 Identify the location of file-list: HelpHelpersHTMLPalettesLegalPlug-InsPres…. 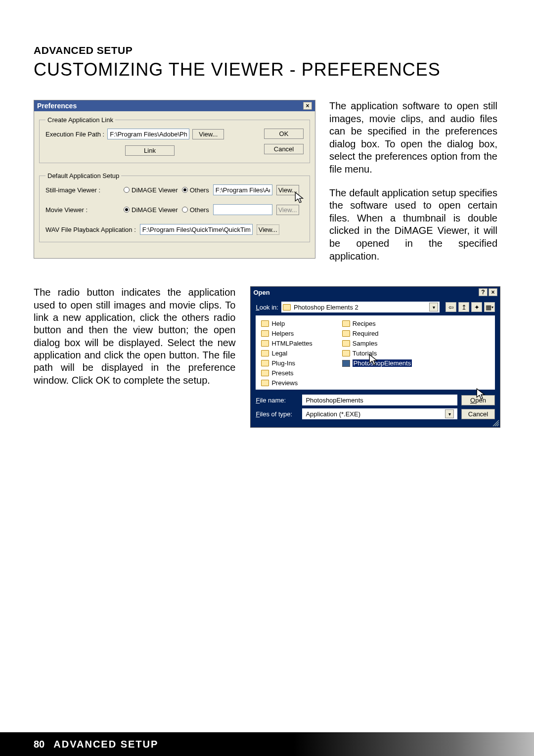
(375, 353).